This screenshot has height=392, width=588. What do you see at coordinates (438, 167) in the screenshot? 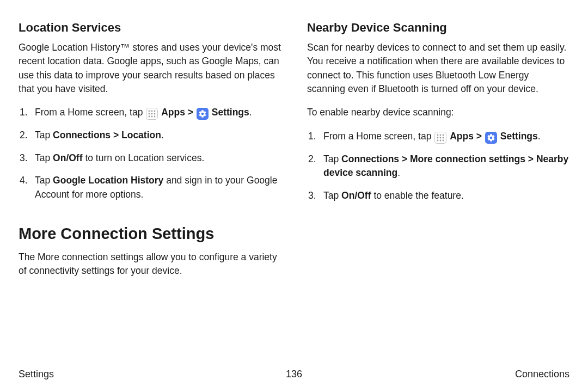
I see `nearby-step-2: Tap Connections > More connection settin…` at bounding box center [438, 167].